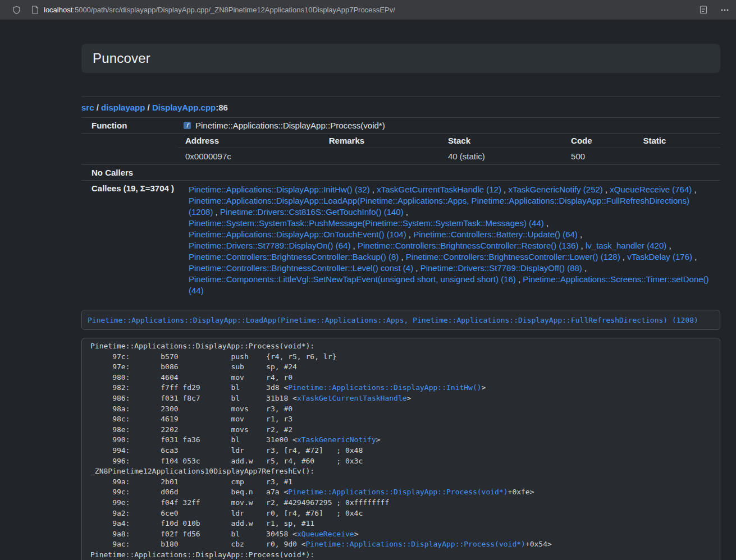 The width and height of the screenshot is (736, 560). What do you see at coordinates (401, 524) in the screenshot?
I see `code-line: 9a4: f10d 010b add.w r1, sp, #11` at bounding box center [401, 524].